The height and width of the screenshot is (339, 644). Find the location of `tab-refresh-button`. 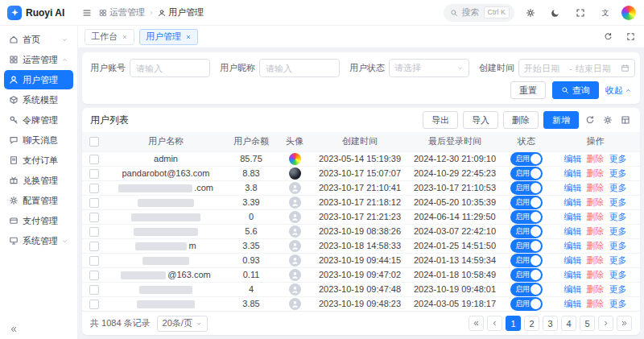

tab-refresh-button is located at coordinates (608, 37).